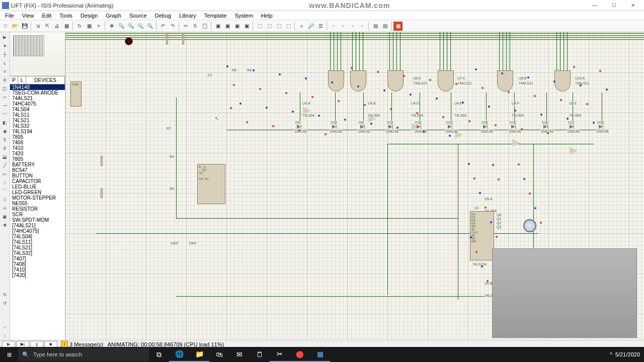  What do you see at coordinates (301, 26) in the screenshot?
I see `wire-autoroute-button: ⟡` at bounding box center [301, 26].